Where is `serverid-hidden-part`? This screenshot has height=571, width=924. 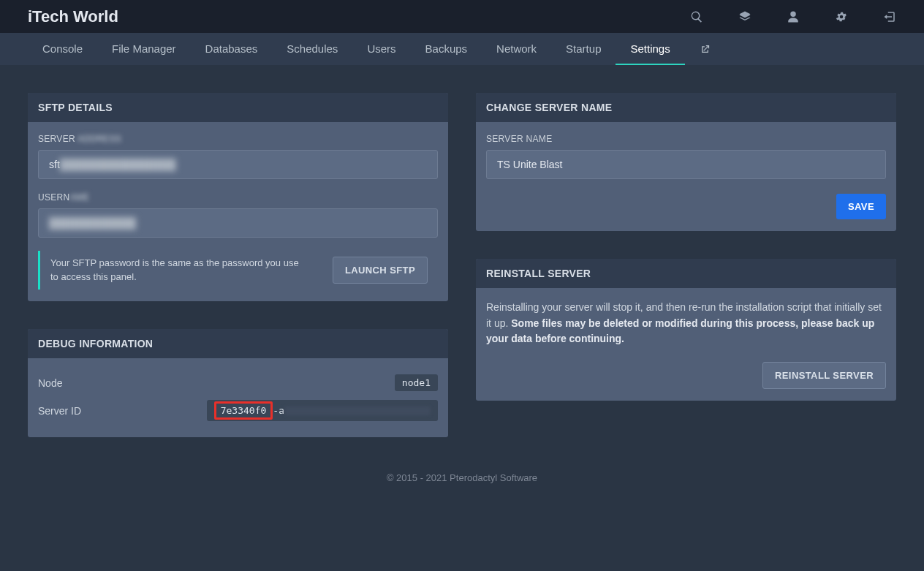
serverid-hidden-part is located at coordinates (357, 411).